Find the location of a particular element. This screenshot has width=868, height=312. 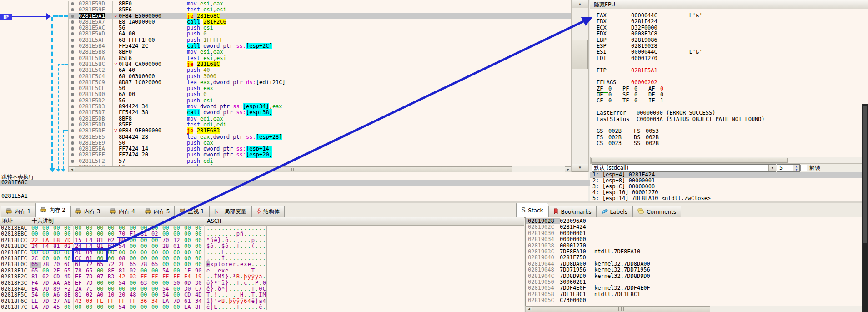

address-cell: 0281E5BC is located at coordinates (95, 65).